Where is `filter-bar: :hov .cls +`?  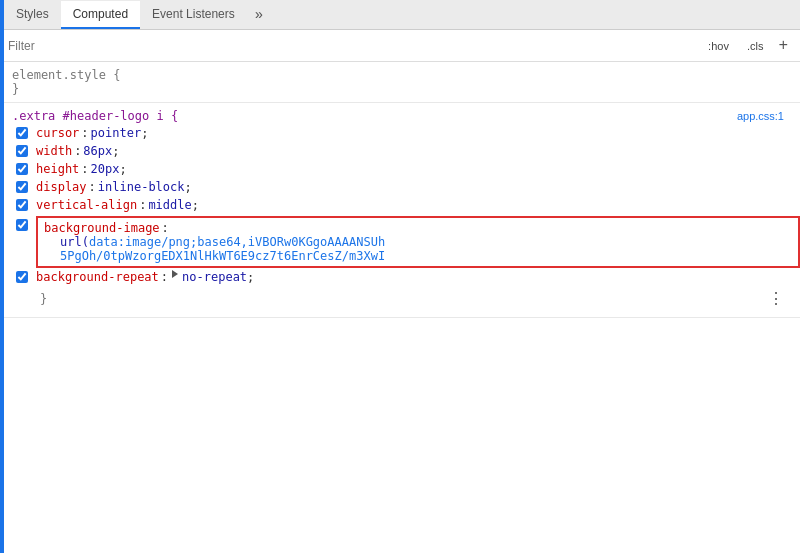
filter-bar: :hov .cls + is located at coordinates (400, 46).